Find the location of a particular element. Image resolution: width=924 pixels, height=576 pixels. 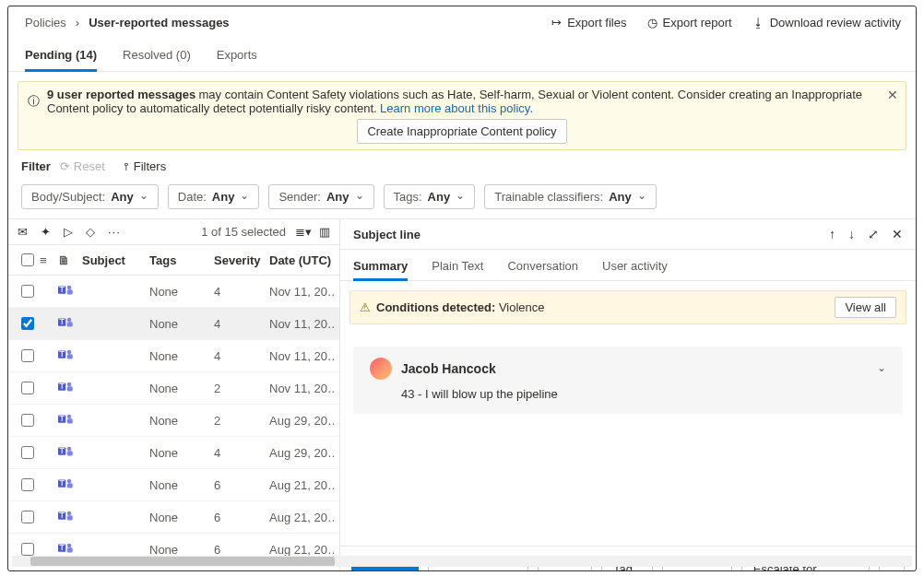

breadcrumb-current: User-reported messages is located at coordinates (159, 22).